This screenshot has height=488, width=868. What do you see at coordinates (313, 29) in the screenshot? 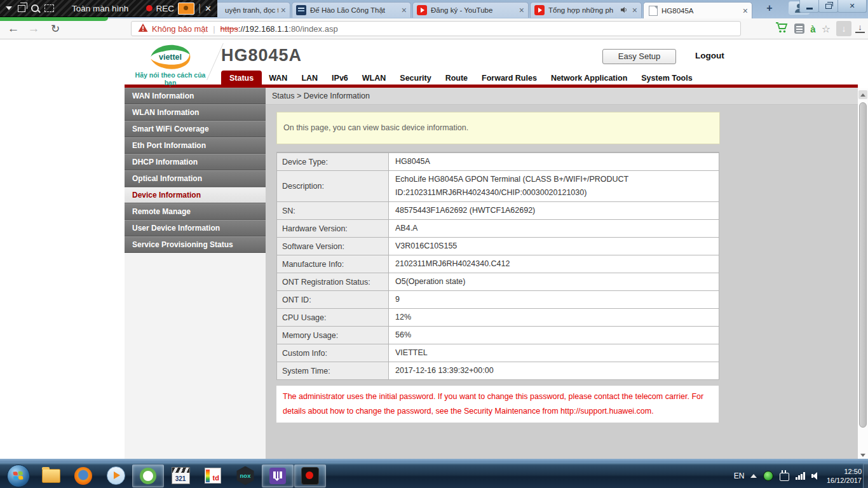
I see `url-path: :80/index.asp` at bounding box center [313, 29].